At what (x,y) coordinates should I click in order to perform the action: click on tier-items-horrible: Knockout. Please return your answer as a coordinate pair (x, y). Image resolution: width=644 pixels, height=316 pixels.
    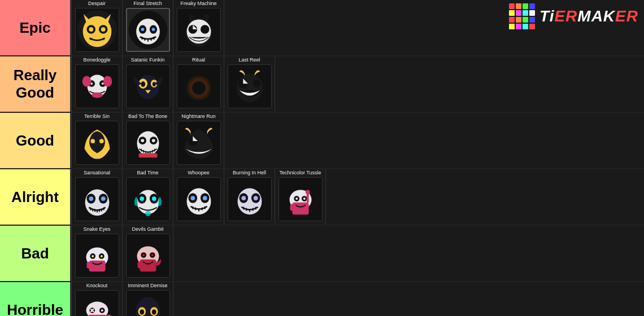
    Looking at the image, I should click on (358, 299).